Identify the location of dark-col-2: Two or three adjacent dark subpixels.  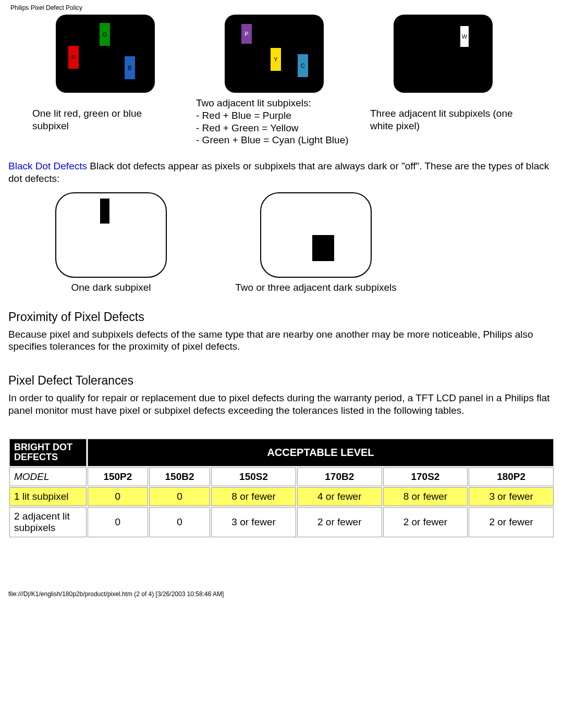
(316, 243).